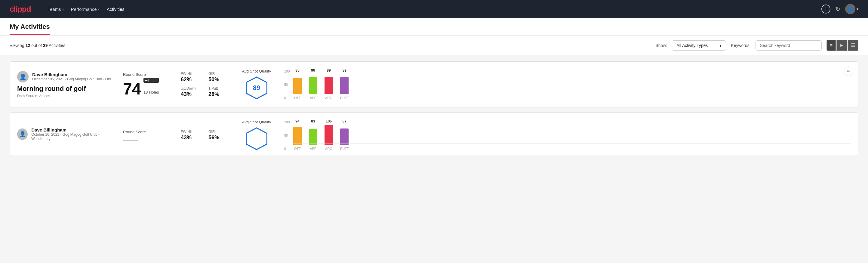 The width and height of the screenshot is (868, 263). I want to click on view-toggle: ≡ ⊞ ☰, so click(842, 45).